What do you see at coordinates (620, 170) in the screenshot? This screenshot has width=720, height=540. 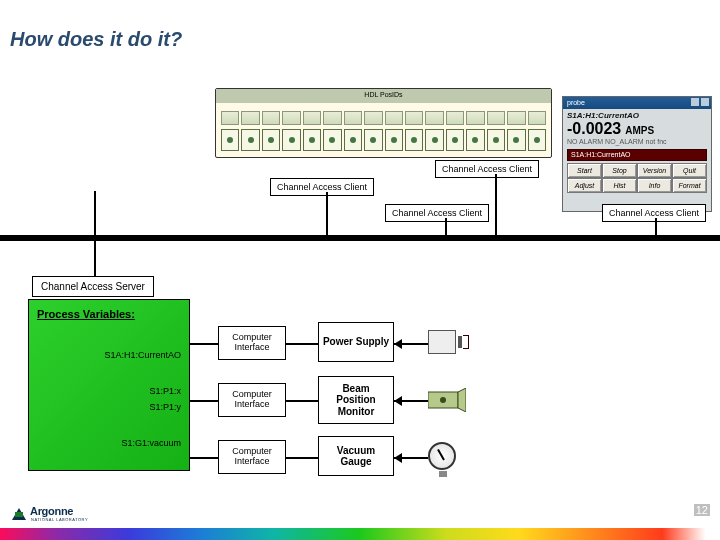 I see `probe-stop-button: Stop` at bounding box center [620, 170].